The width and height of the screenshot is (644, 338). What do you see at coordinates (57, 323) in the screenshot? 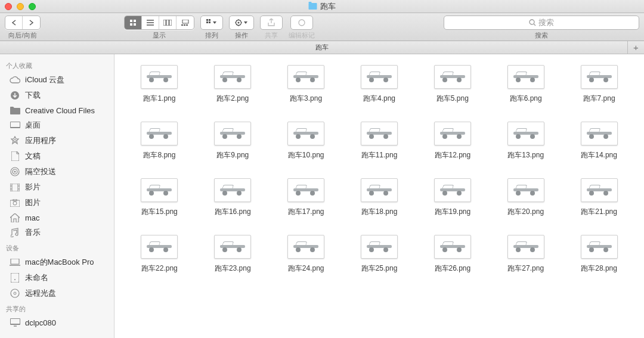
I see `sidebar-item-screen: dclpc080` at bounding box center [57, 323].